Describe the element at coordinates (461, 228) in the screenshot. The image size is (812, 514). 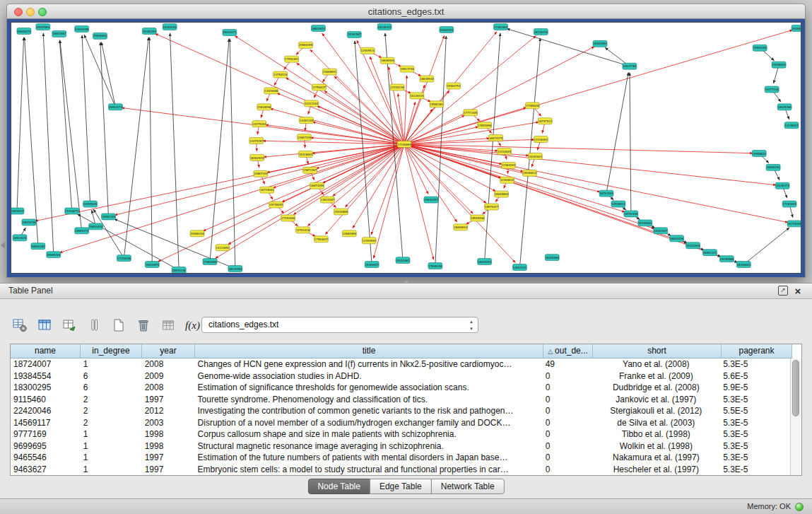
I see `network-node: 18096594` at that location.